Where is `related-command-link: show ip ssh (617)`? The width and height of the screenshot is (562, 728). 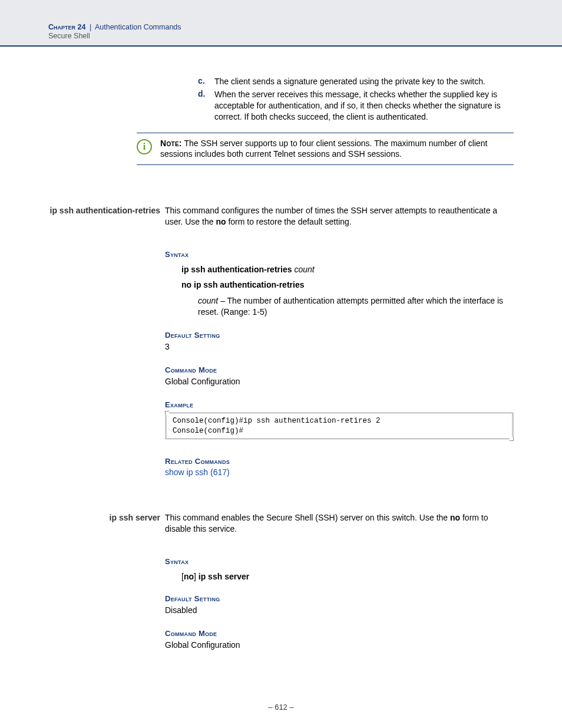
related-command-link: show ip ssh (617) is located at coordinates (339, 472).